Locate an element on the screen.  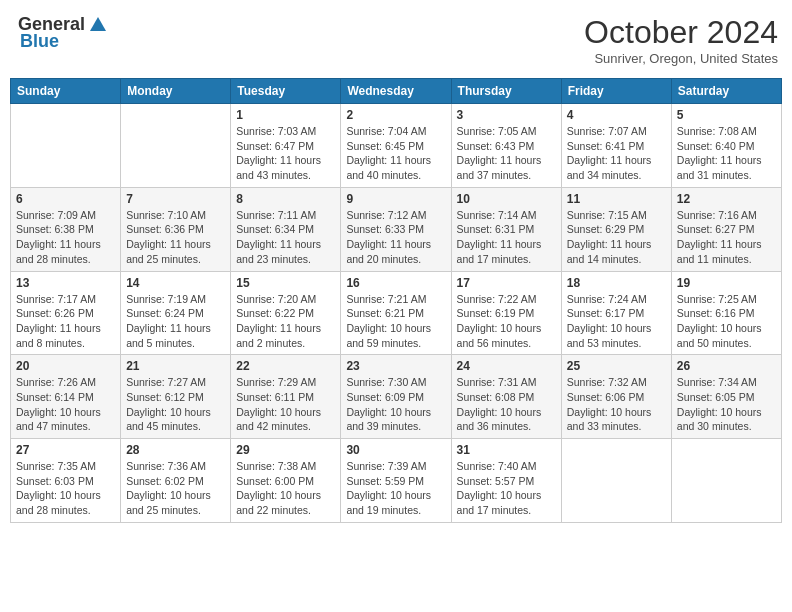
cell-line: Sunset: 6:17 PM is located at coordinates (606, 313).